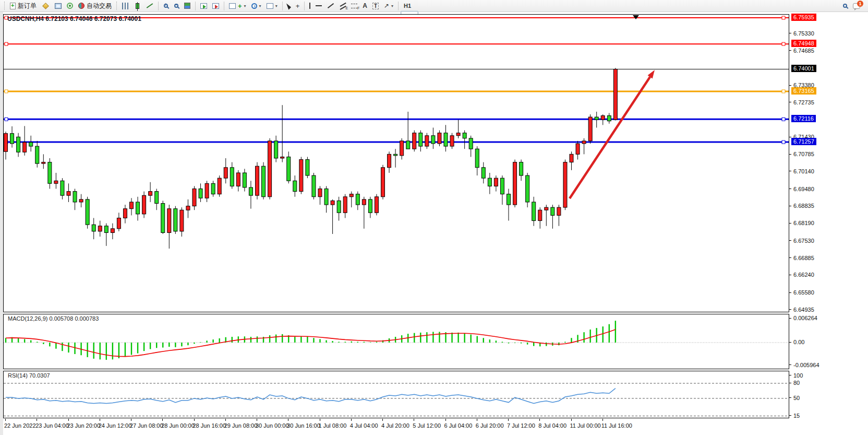 This screenshot has height=435, width=868. I want to click on navigator-button, so click(70, 6).